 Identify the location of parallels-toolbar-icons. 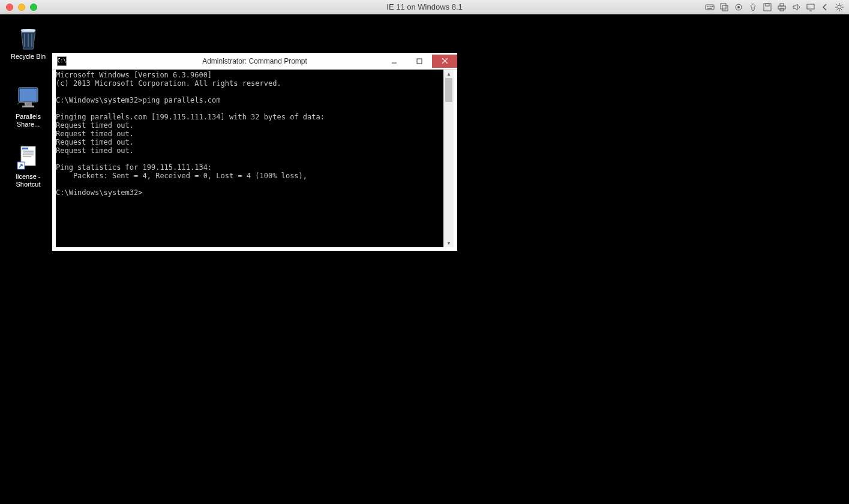
(777, 7).